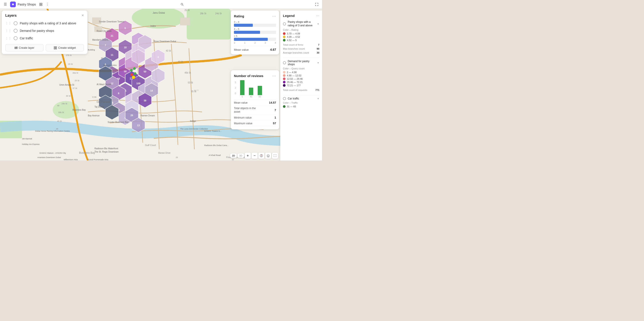 The height and width of the screenshot is (321, 644). Describe the element at coordinates (294, 37) in the screenshot. I see `legend-range: 4.09 — 4.52` at that location.